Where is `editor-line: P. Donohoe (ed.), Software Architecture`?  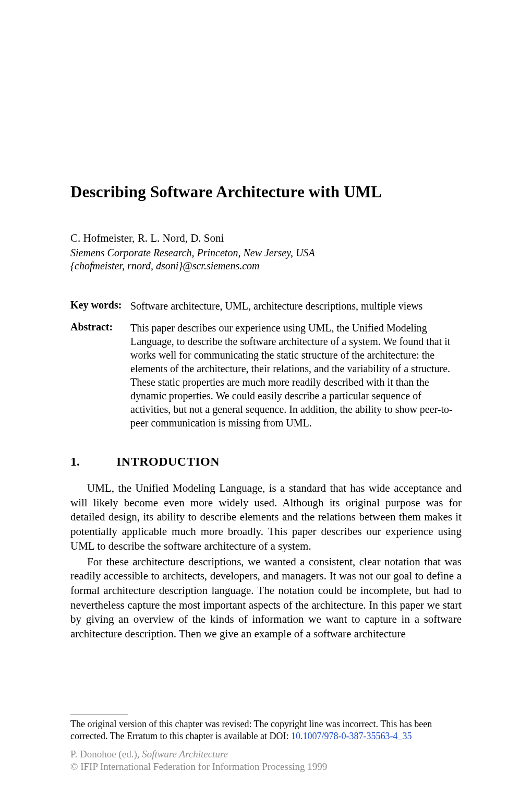
editor-line: P. Donohoe (ed.), Software Architecture is located at coordinates (266, 755).